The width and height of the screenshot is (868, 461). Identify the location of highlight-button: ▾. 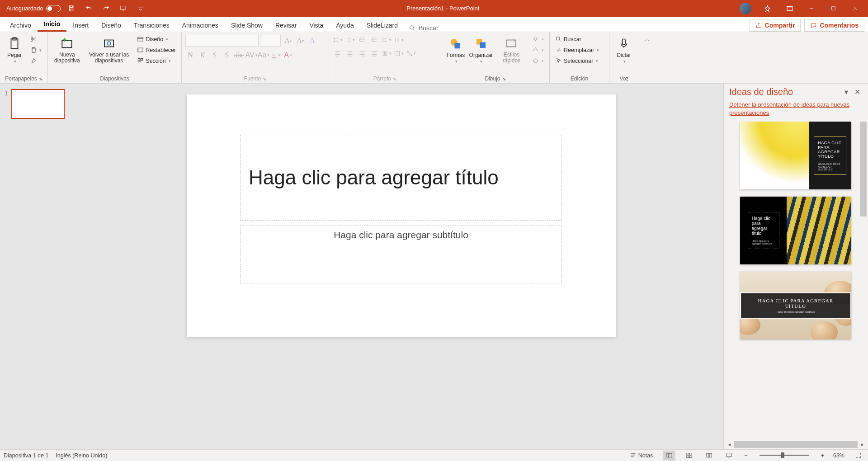
(276, 55).